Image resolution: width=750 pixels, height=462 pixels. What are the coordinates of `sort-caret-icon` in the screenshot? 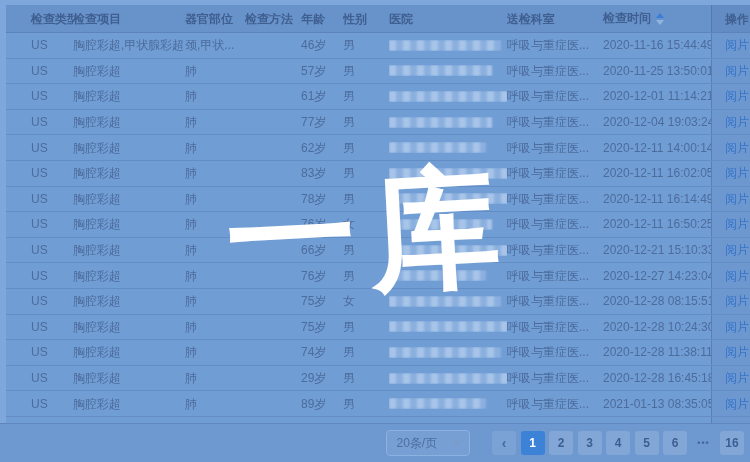 It's located at (660, 19).